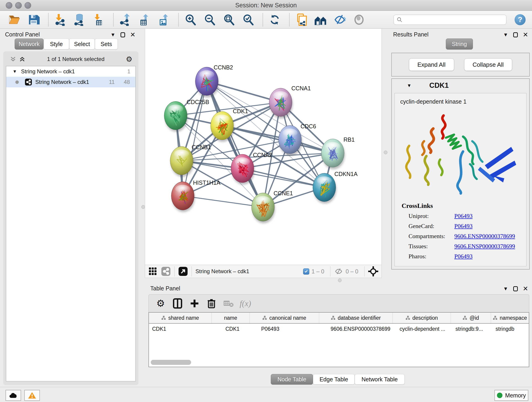 The image size is (532, 402). I want to click on add-column-icon, so click(194, 304).